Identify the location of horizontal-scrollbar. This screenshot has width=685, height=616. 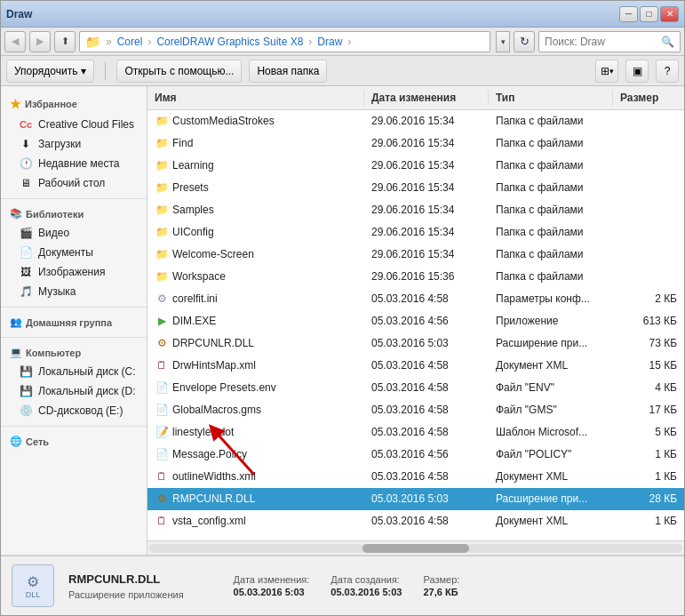
(416, 548).